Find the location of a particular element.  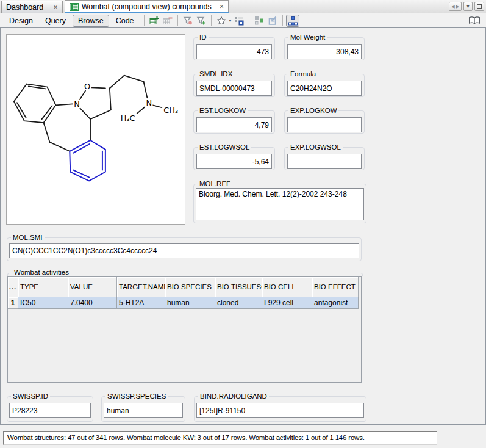

query-button: Query is located at coordinates (55, 21).